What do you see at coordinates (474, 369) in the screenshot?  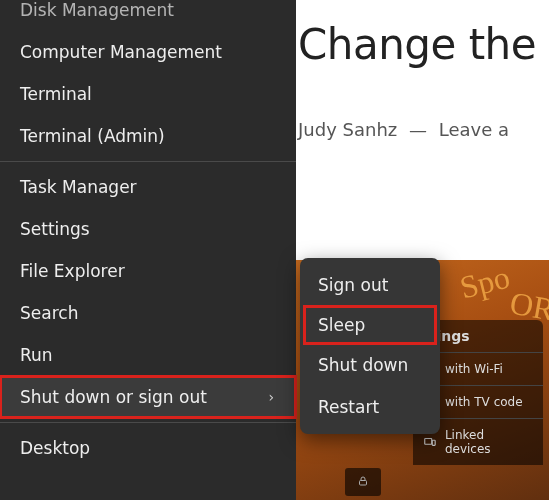 I see `youtube-panel-item-label: with Wi-Fi` at bounding box center [474, 369].